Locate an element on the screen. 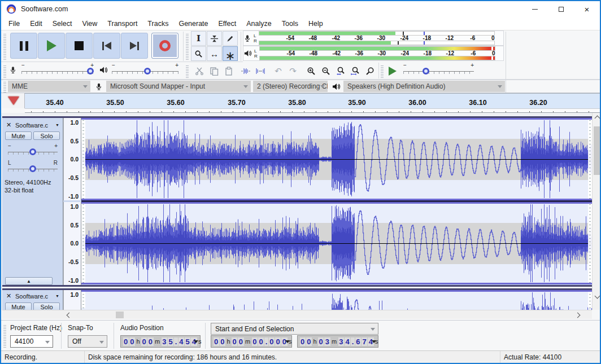 The image size is (601, 364). cut-button is located at coordinates (199, 71).